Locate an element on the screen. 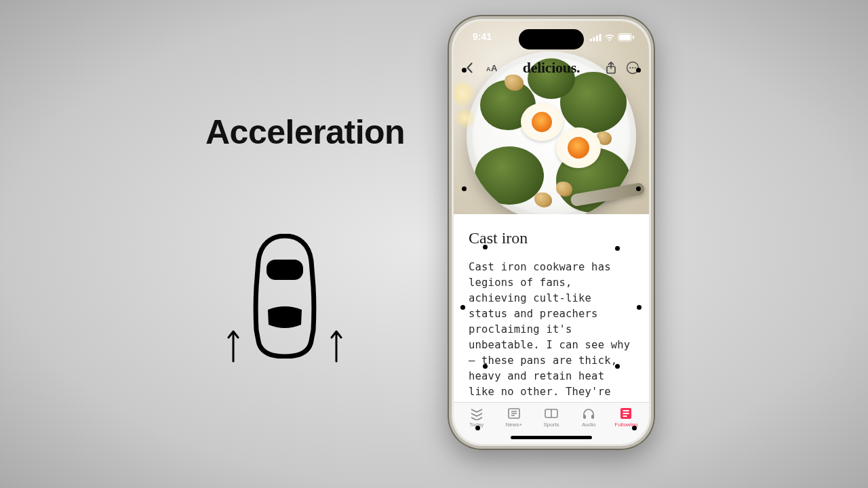  slide-heading: Acceleration is located at coordinates (305, 132).